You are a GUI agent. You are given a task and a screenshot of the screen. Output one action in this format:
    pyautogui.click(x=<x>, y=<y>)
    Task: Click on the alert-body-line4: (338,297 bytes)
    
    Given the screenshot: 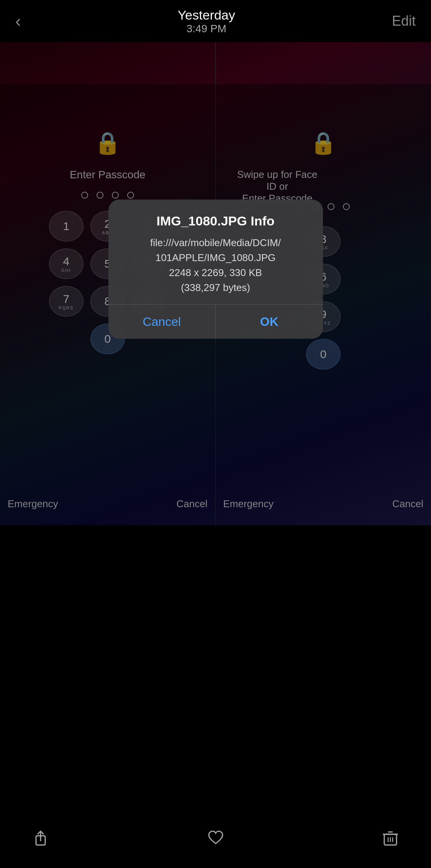 What is the action you would take?
    pyautogui.click(x=215, y=288)
    